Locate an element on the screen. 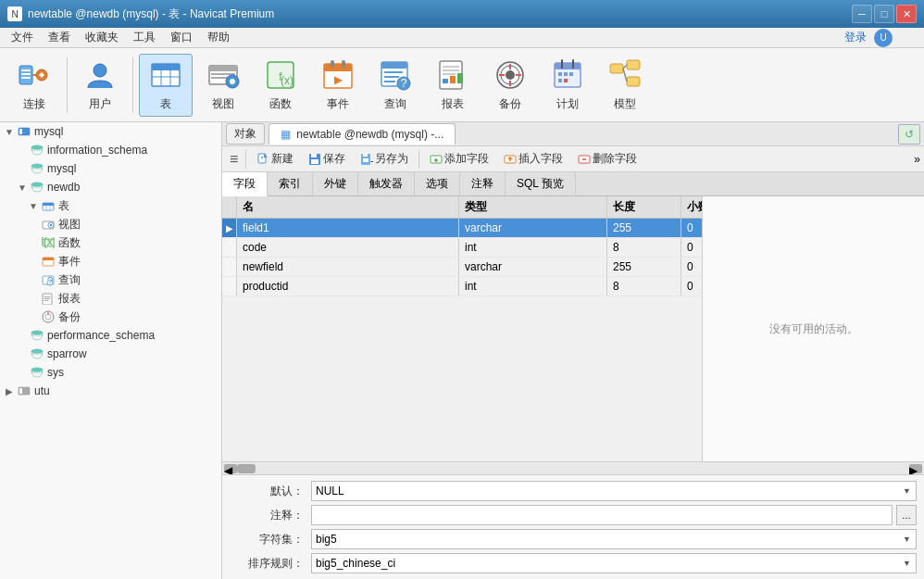 The width and height of the screenshot is (924, 579). object-button: 对象 is located at coordinates (245, 133).